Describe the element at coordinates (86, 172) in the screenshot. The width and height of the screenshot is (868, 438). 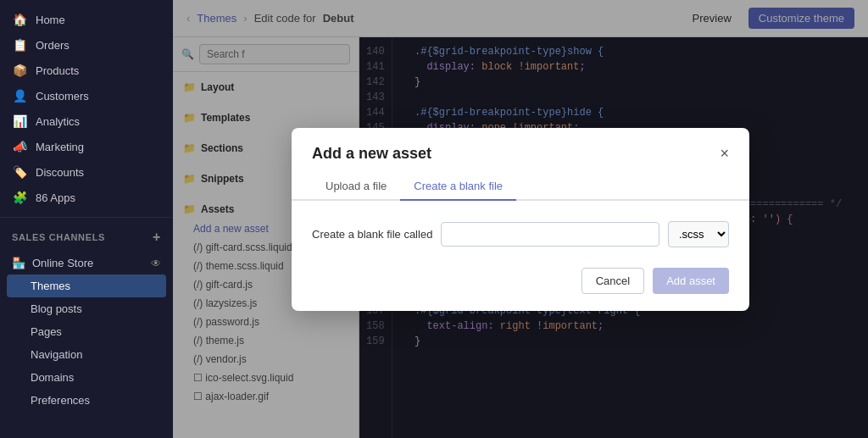
I see `sidebar-item-discounts: 🏷️ Discounts` at that location.